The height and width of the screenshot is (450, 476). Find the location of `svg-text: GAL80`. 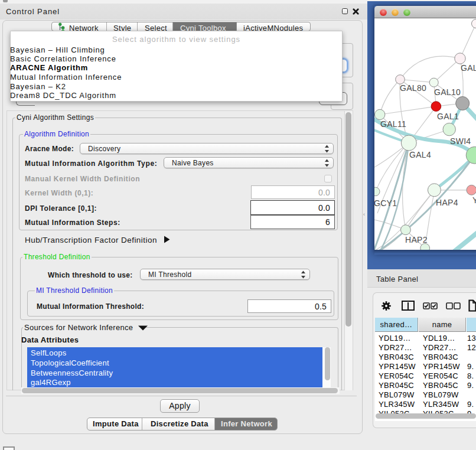

svg-text: GAL80 is located at coordinates (413, 88).